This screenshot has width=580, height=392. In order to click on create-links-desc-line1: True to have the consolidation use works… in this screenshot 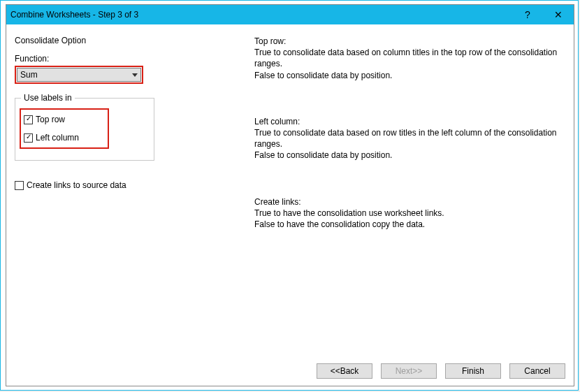, I will do `click(409, 213)`.